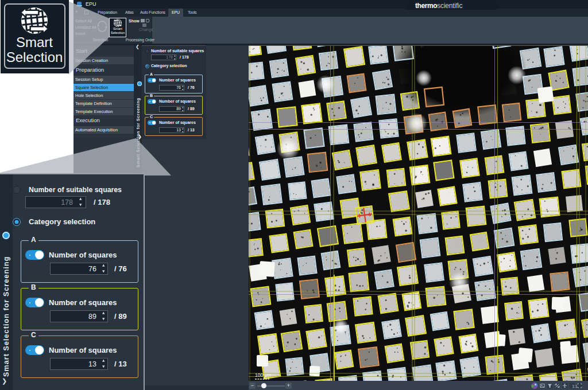 The height and width of the screenshot is (390, 588). Describe the element at coordinates (575, 387) in the screenshot. I see `svg-text: 1:1` at that location.